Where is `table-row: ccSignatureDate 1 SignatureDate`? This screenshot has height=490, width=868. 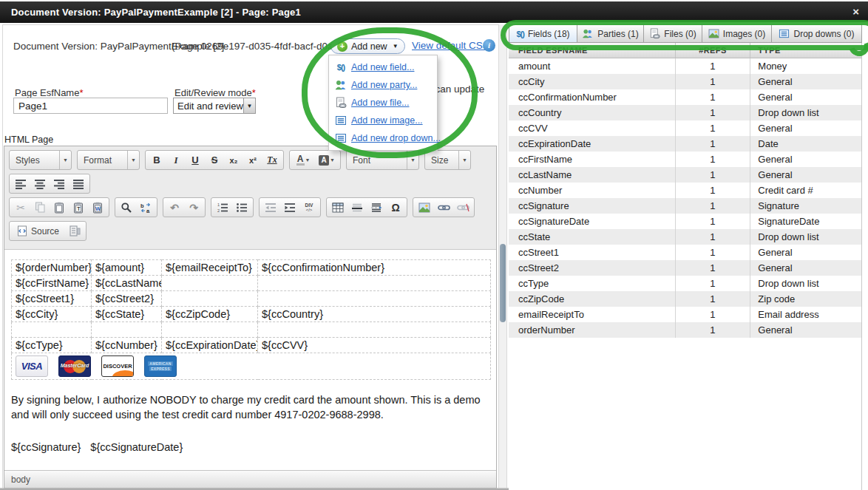 table-row: ccSignatureDate 1 SignatureDate is located at coordinates (685, 222).